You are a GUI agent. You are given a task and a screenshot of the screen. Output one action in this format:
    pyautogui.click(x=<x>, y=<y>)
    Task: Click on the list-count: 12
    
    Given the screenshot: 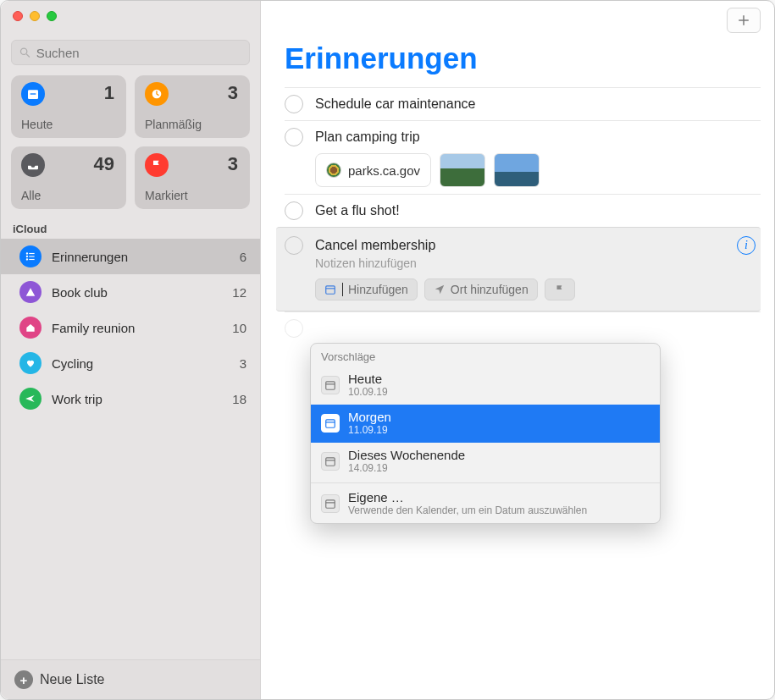 What is the action you would take?
    pyautogui.click(x=239, y=293)
    